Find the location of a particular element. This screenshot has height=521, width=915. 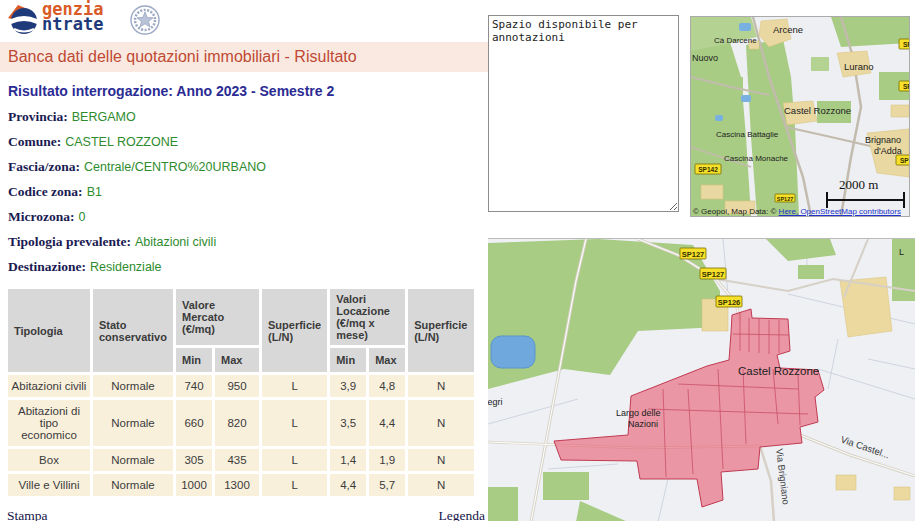

street-label-negri: Negri is located at coordinates (496, 402).